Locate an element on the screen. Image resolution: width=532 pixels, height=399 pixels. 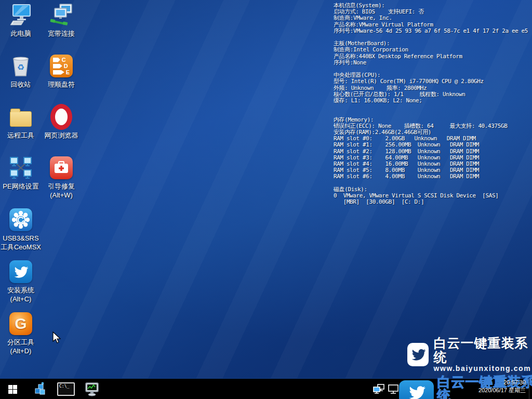
watermark-url: www.baiyunxitong.com is located at coordinates (483, 368).